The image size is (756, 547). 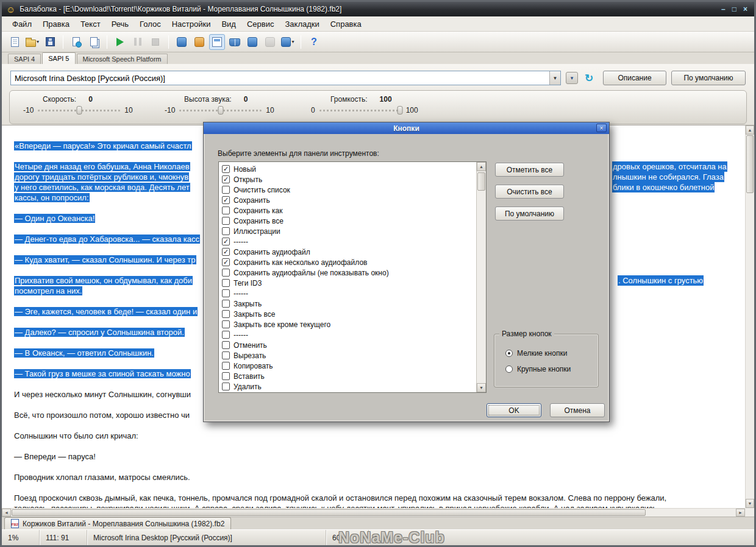 I want to click on radio-large-buttons: Крупные кнопки, so click(x=552, y=369).